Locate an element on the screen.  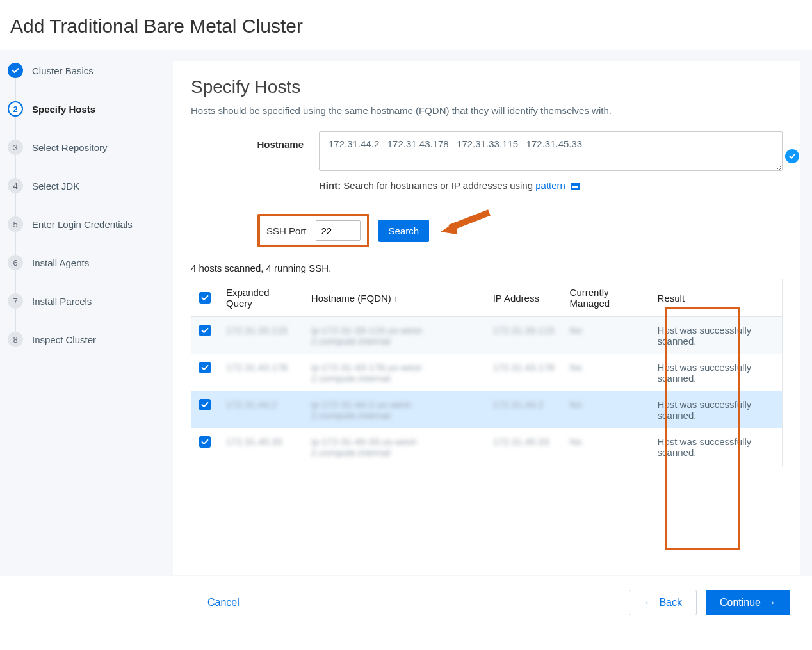
ssh-port-highlight: SSH Port is located at coordinates (314, 231).